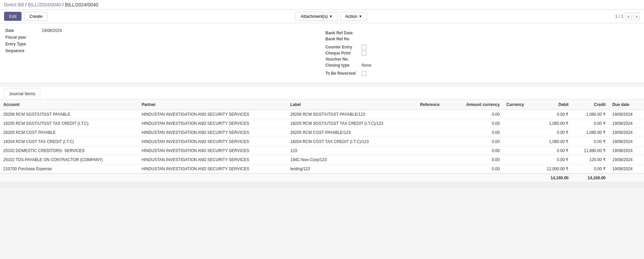 This screenshot has width=644, height=259. Describe the element at coordinates (322, 178) in the screenshot. I see `totals-row: 14,160.00 14,160.00` at that location.